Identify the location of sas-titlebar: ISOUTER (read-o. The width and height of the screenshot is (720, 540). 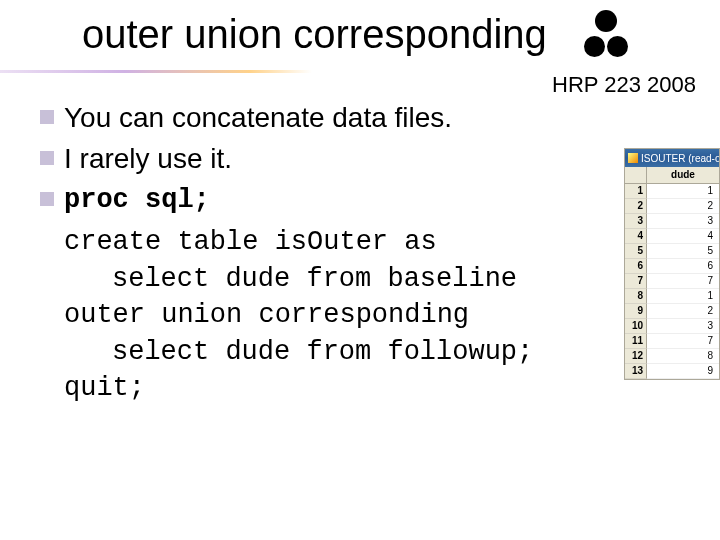
(672, 158).